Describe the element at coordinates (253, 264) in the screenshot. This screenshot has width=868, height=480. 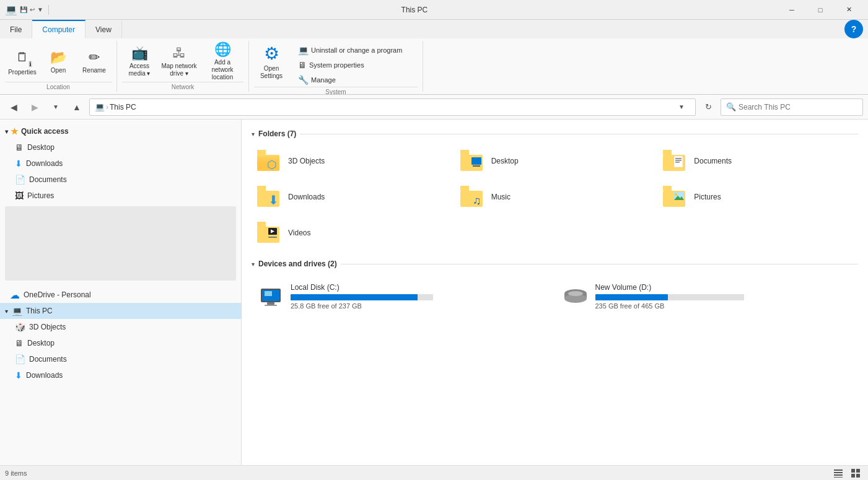
I see `drives-chevron-icon: ▾` at that location.